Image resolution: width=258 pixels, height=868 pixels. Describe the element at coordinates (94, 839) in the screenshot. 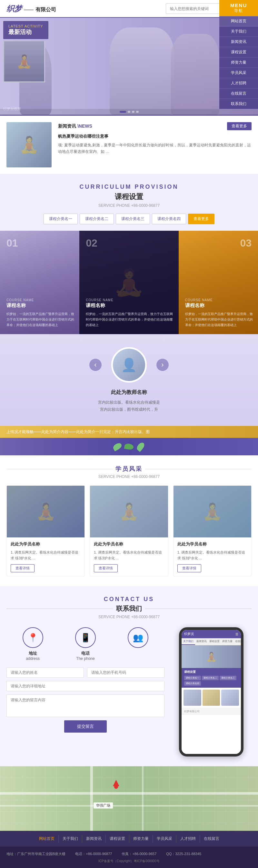

I see `footer-nav-news: 新闻资讯` at that location.